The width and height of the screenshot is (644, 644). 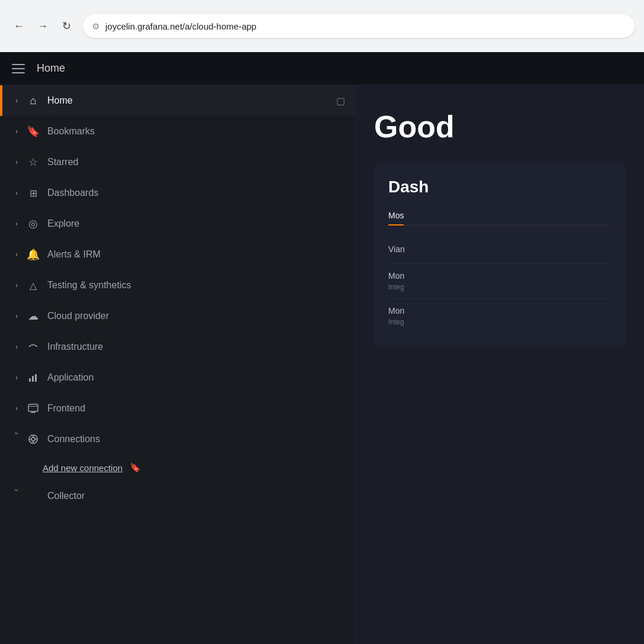 What do you see at coordinates (197, 285) in the screenshot?
I see `sidebar-item-label: Testing & synthetics` at bounding box center [197, 285].